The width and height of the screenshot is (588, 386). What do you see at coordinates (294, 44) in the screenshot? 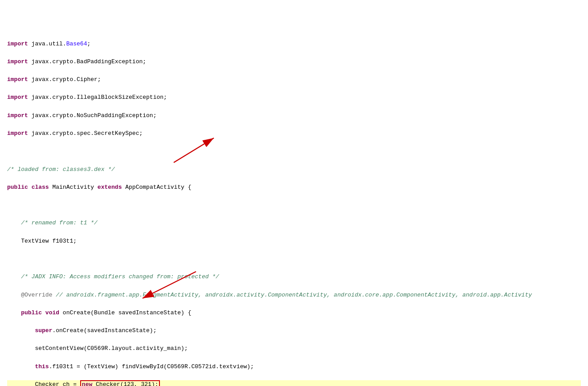
I see `code-line-1: import java.util.Base64;` at bounding box center [294, 44].